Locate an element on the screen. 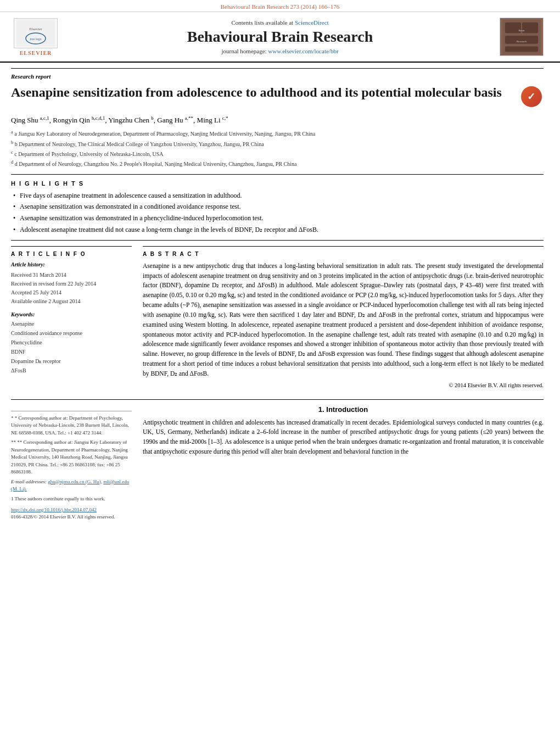 The image size is (560, 742). affiliation-a: a a Jiangsu Key Laboratory of Neurodegen… is located at coordinates (277, 133).